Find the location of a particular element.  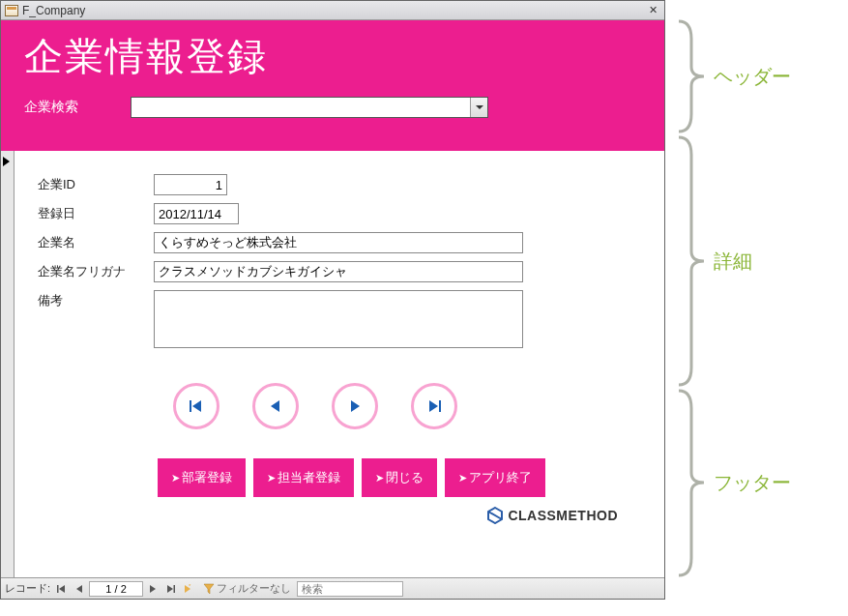

sb-first-button is located at coordinates (62, 589).